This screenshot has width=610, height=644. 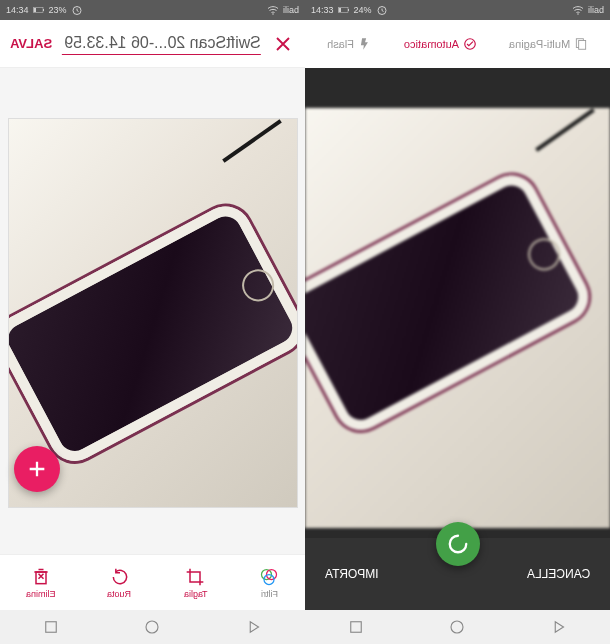 What do you see at coordinates (558, 574) in the screenshot?
I see `cancel-button: CANCELLA` at bounding box center [558, 574].